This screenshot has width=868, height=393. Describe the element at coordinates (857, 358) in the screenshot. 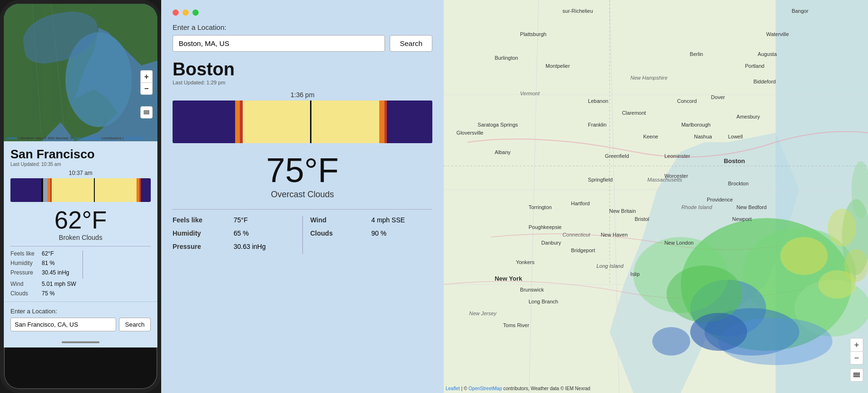

I see `map-zoom-out: −` at that location.